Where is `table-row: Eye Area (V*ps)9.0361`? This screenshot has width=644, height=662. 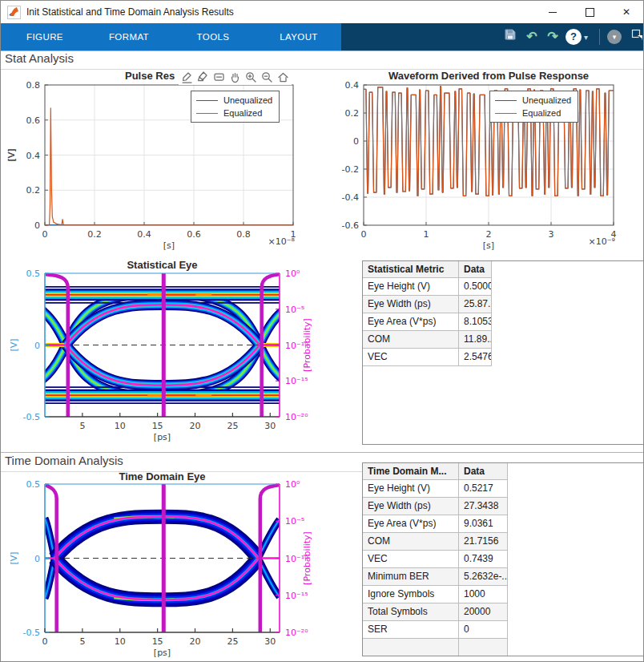 table-row: Eye Area (V*ps)9.0361 is located at coordinates (503, 524).